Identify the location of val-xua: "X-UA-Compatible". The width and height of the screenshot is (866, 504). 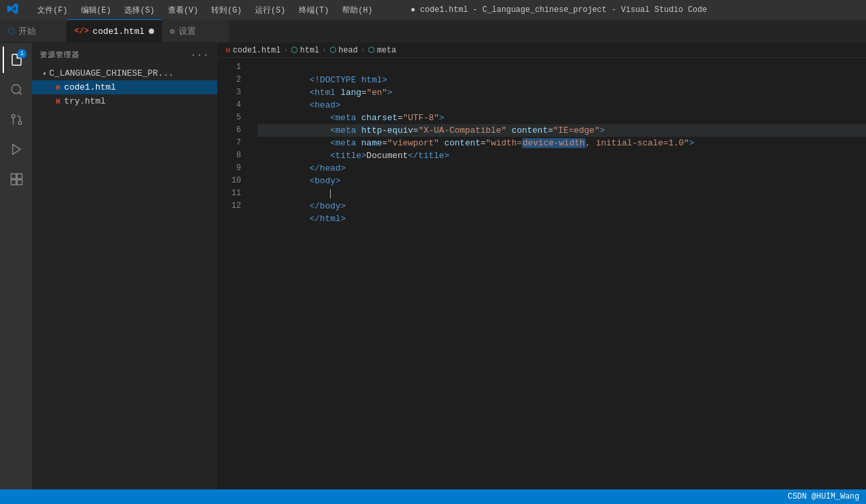
(462, 130).